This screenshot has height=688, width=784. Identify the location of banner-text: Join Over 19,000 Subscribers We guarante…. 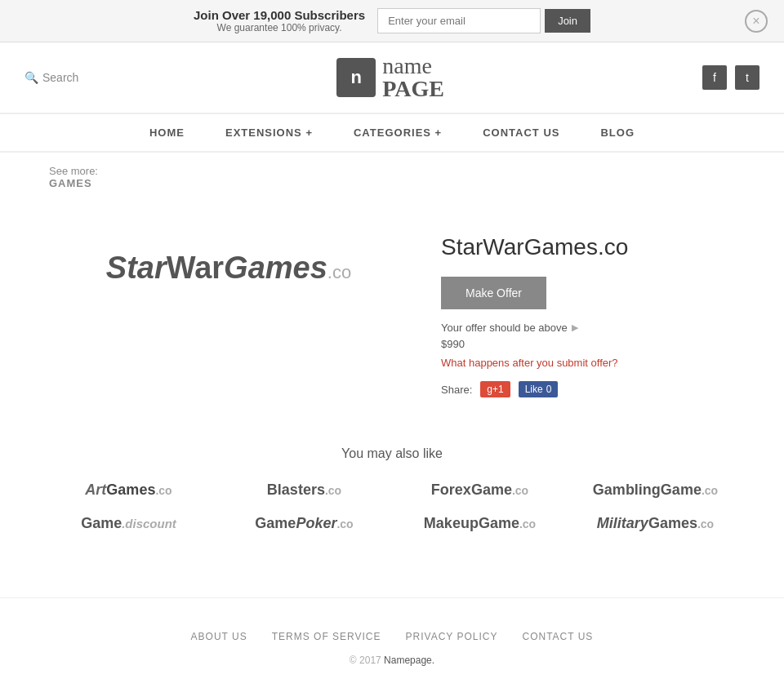
(279, 21).